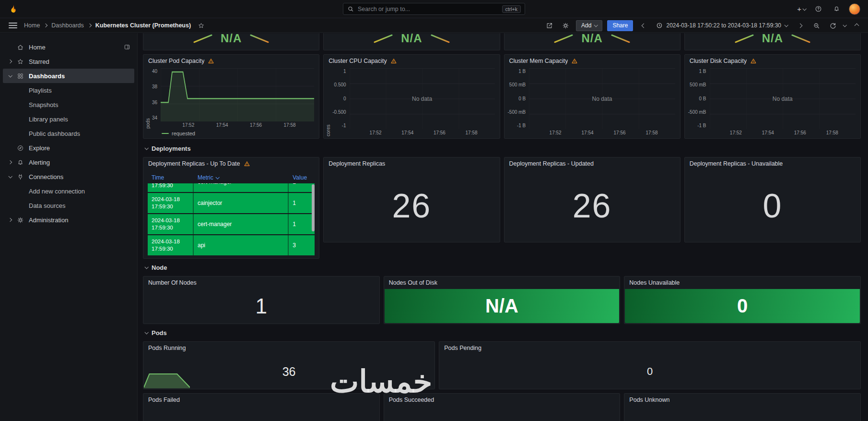 The height and width of the screenshot is (421, 868). I want to click on section-header-pods: Pods, so click(503, 333).